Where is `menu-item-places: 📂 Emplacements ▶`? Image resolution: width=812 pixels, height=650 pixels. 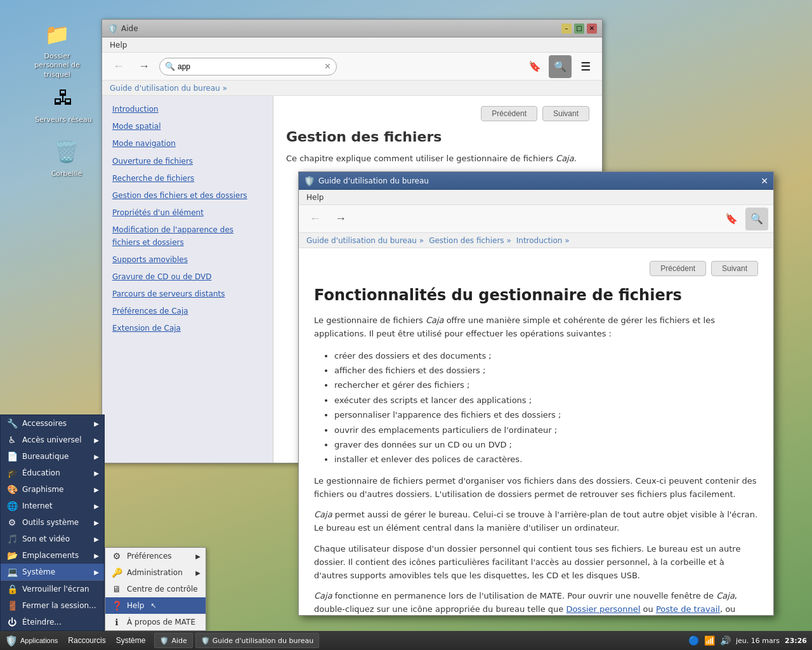
menu-item-places: 📂 Emplacements ▶ is located at coordinates (52, 555).